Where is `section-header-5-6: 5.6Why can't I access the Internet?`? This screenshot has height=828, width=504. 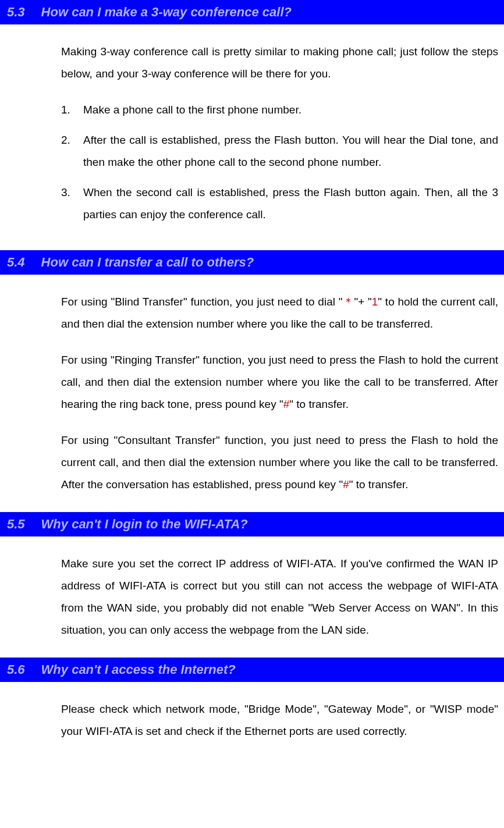
section-header-5-6: 5.6Why can't I access the Internet? is located at coordinates (252, 670).